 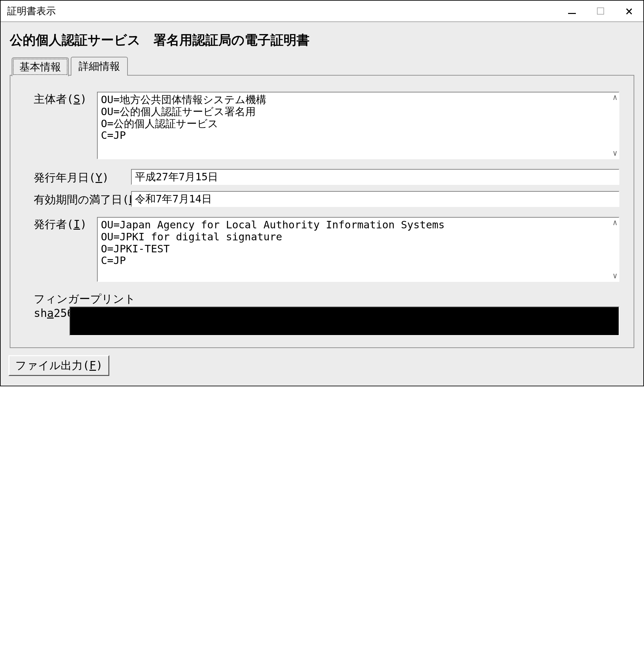 I want to click on subject-label: 主体者(S), so click(x=65, y=99).